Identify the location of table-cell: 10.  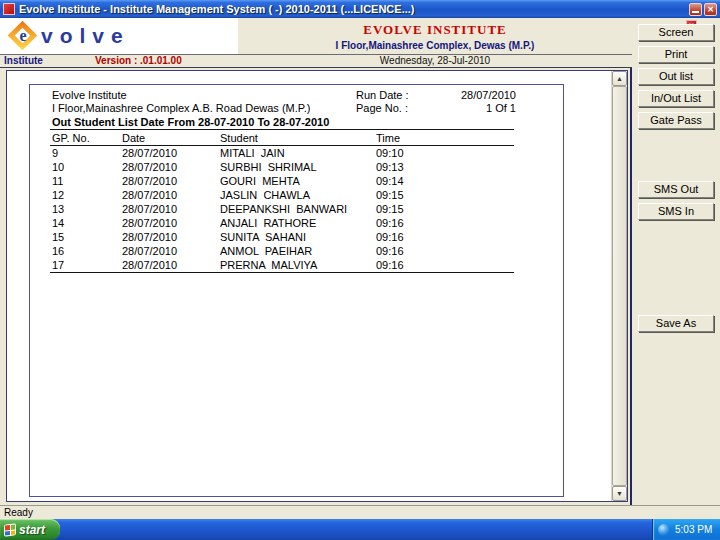
(87, 167).